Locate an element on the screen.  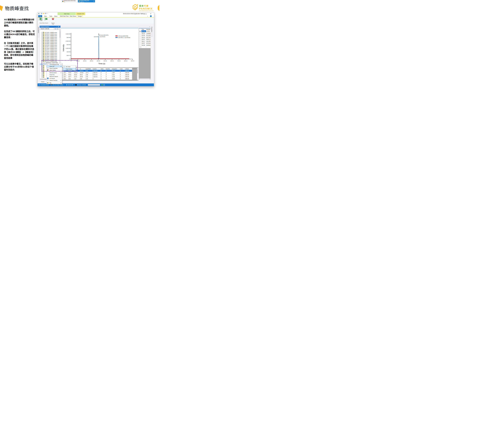
minimize-button: — is located at coordinates (142, 14).